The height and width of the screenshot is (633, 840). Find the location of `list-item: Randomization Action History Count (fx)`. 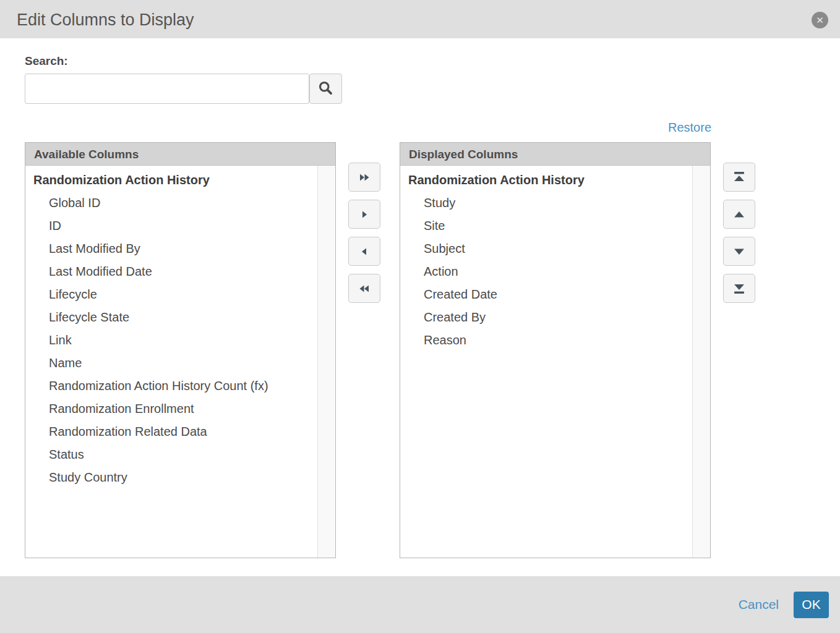

list-item: Randomization Action History Count (fx) is located at coordinates (181, 386).